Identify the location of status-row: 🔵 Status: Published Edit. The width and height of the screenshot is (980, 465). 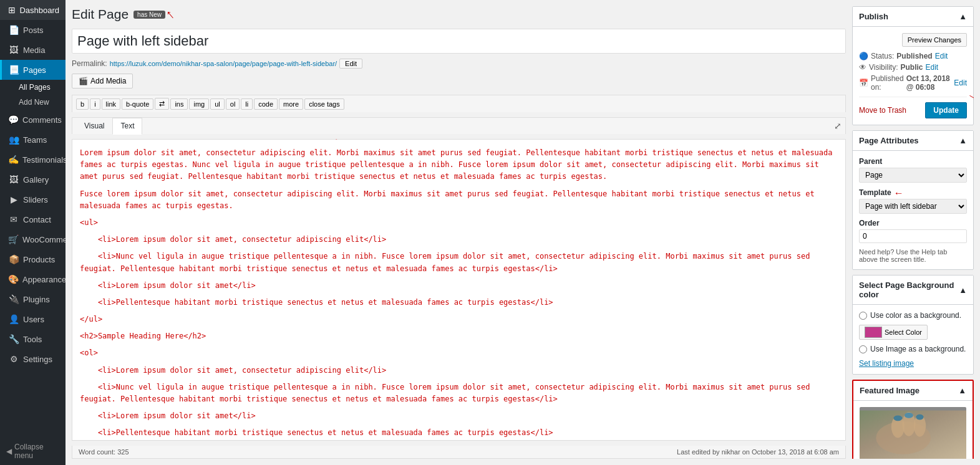
(913, 56).